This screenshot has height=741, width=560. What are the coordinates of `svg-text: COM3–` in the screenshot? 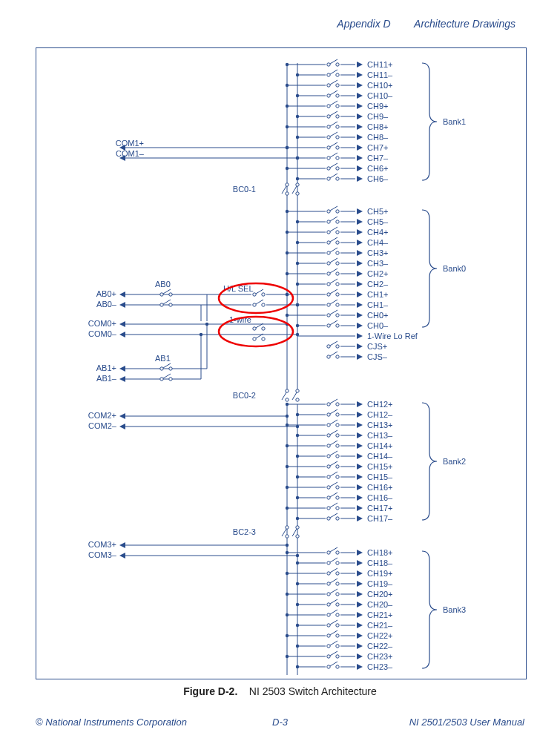 It's located at (102, 555).